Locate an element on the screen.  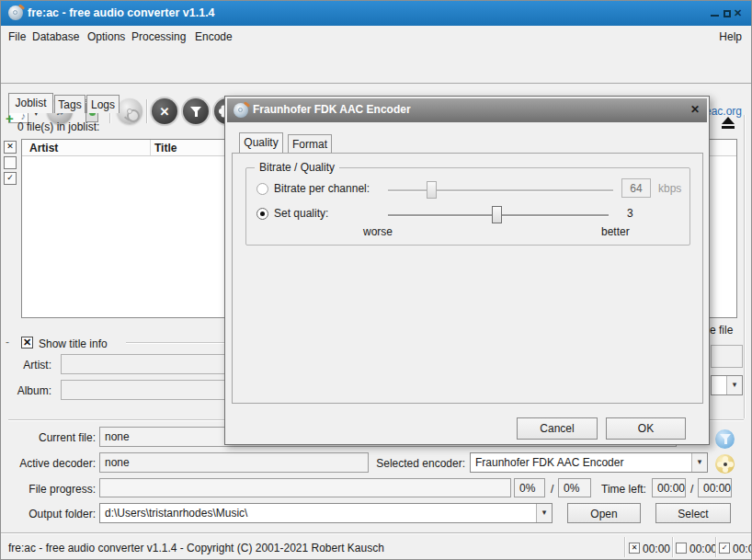
time-left-label: Time left: is located at coordinates (623, 489).